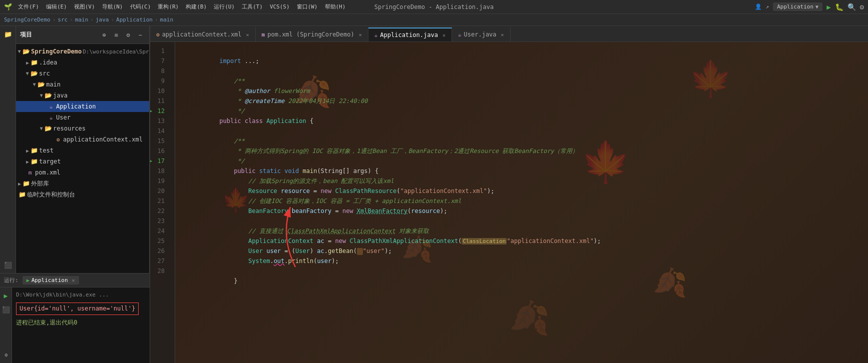  Describe the element at coordinates (140, 35) in the screenshot. I see `close-sidebar-btn: −` at that location.